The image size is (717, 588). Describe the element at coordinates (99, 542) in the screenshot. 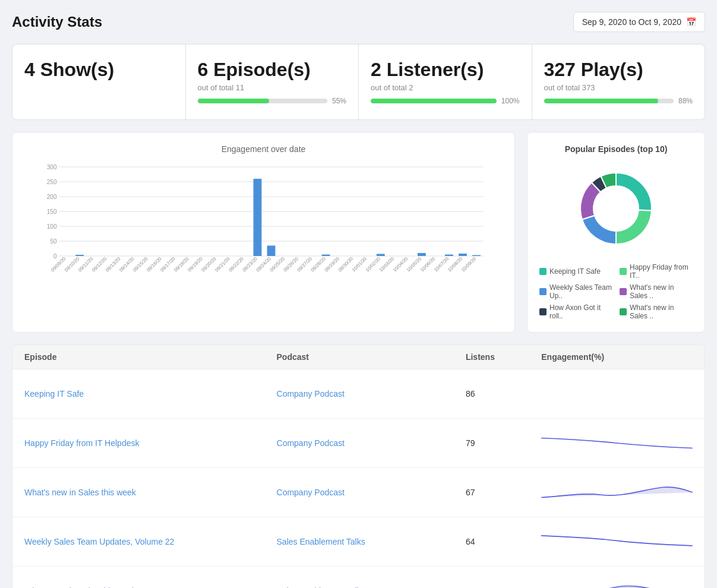

I see `episode-link: Weekly Sales Team Updates, Volume 22` at that location.